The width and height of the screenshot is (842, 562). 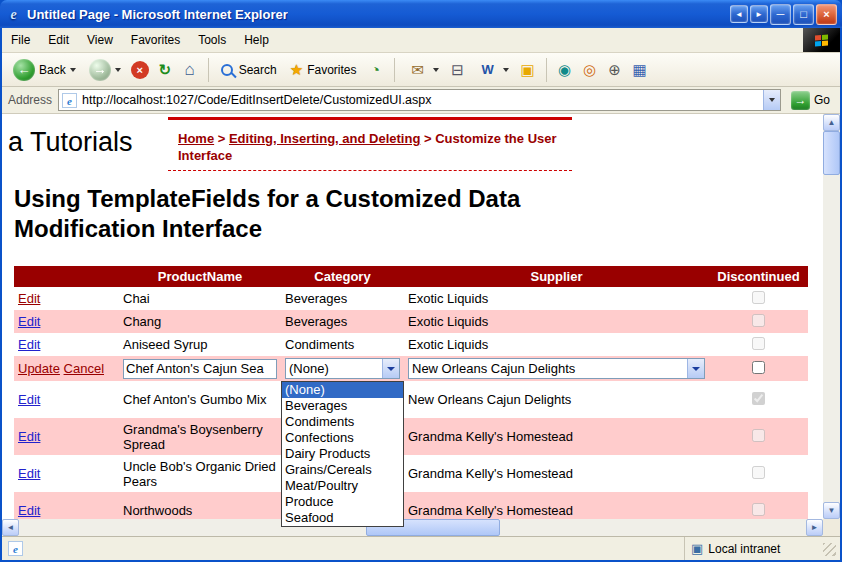 I want to click on mail-icon: ✉, so click(x=418, y=70).